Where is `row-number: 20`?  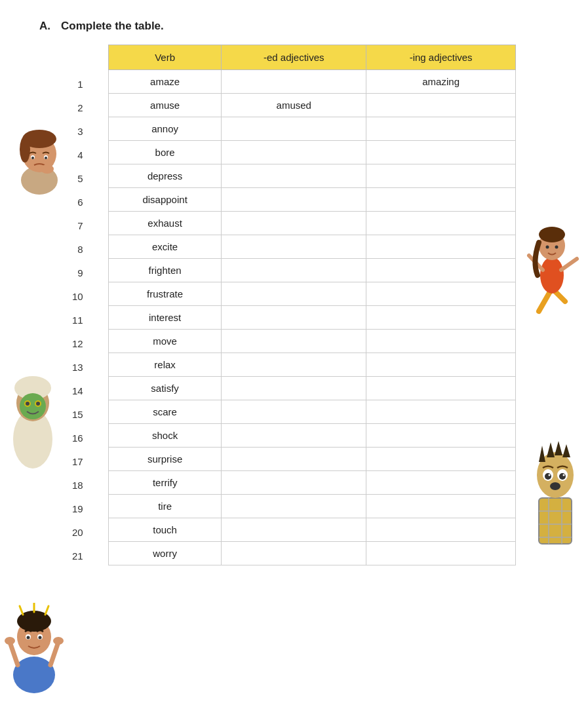 row-number: 20 is located at coordinates (80, 532).